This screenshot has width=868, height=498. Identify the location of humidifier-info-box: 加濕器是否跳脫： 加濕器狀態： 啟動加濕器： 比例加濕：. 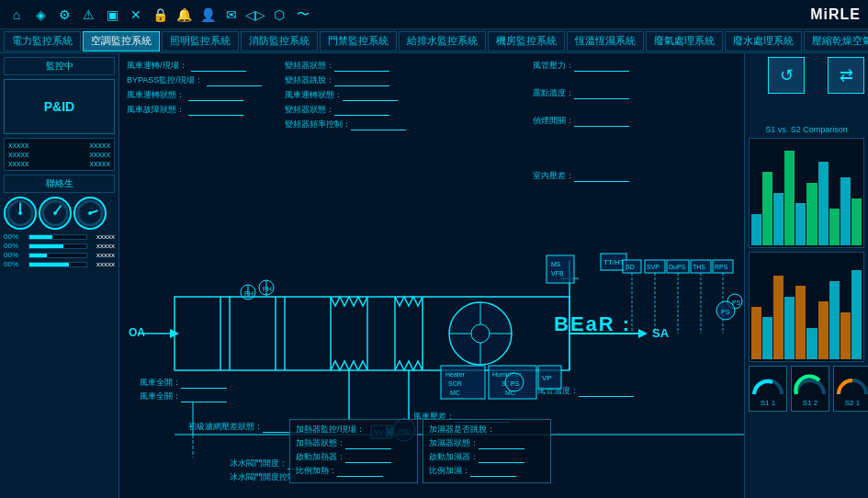
(487, 451).